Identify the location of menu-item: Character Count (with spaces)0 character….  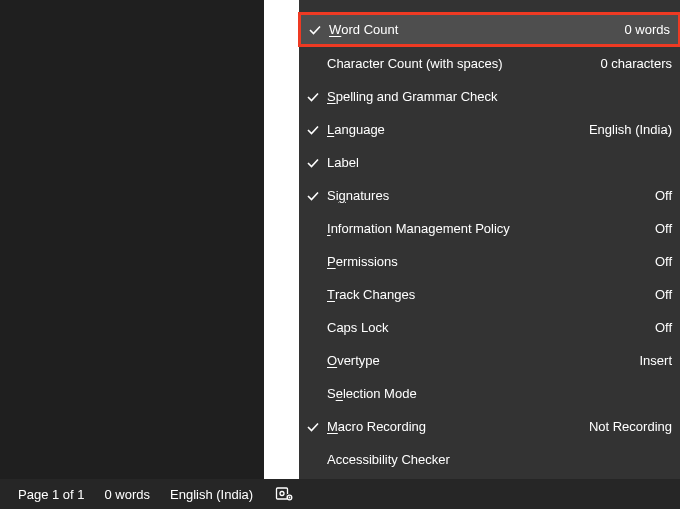
(490, 64).